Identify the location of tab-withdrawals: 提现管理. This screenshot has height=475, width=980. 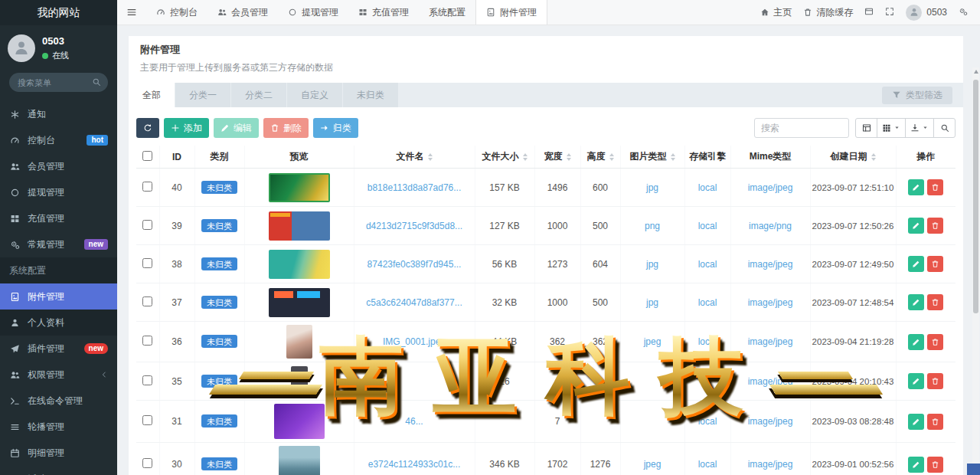
(313, 12).